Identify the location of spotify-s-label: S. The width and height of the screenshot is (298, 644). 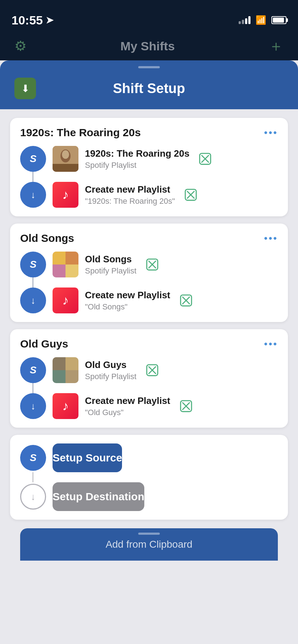
(33, 159).